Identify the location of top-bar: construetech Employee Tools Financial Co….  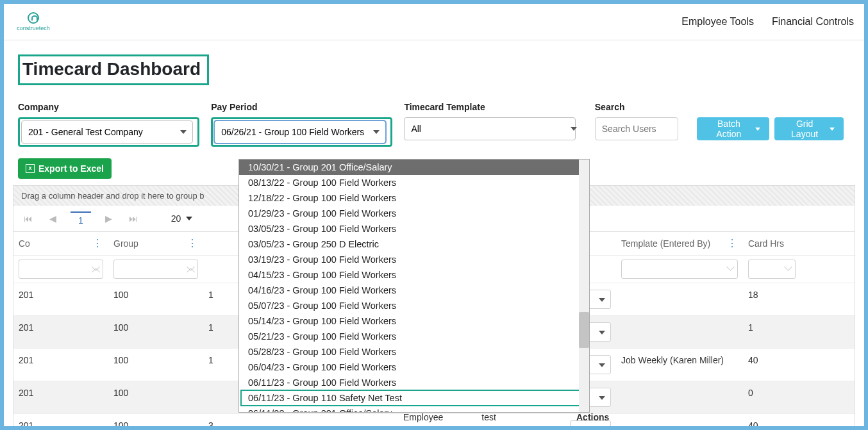
(434, 22).